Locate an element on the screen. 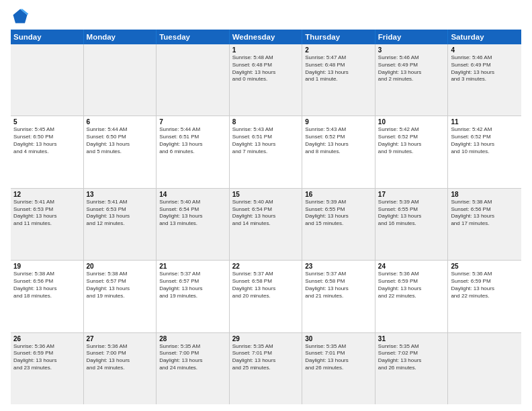  cal-cell: 29Sunrise: 5:35 AM Sunset: 7:01 PM Dayli… is located at coordinates (266, 369).